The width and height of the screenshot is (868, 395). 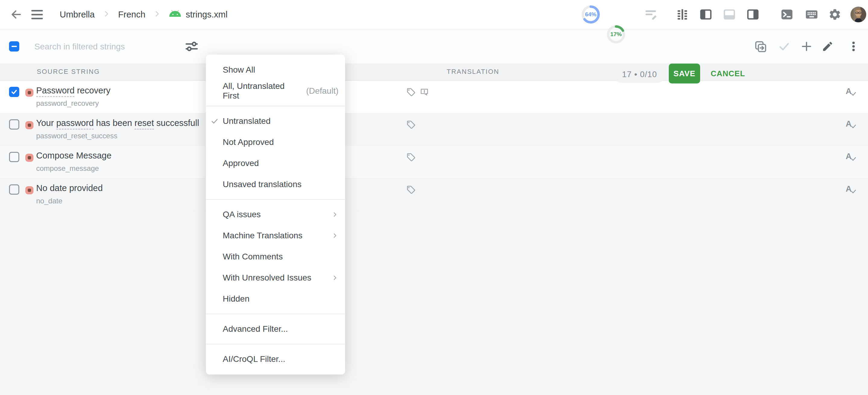 I want to click on top-header-bar: Umbrella French strings.xml 64% 17%, so click(x=434, y=15).